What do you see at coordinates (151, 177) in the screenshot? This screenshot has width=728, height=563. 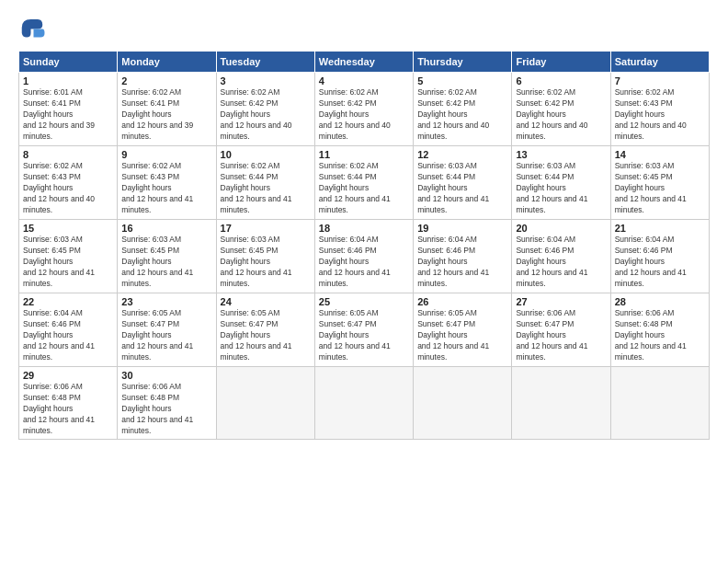 I see `sunset-label: Sunset: 6:43 PM` at bounding box center [151, 177].